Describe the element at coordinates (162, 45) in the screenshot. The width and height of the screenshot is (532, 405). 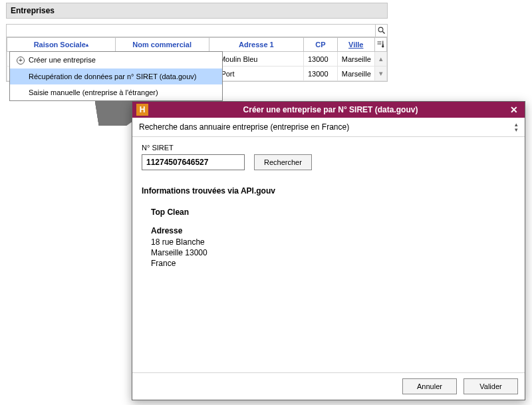
I see `col-nom-commercial: Nom commercial` at that location.